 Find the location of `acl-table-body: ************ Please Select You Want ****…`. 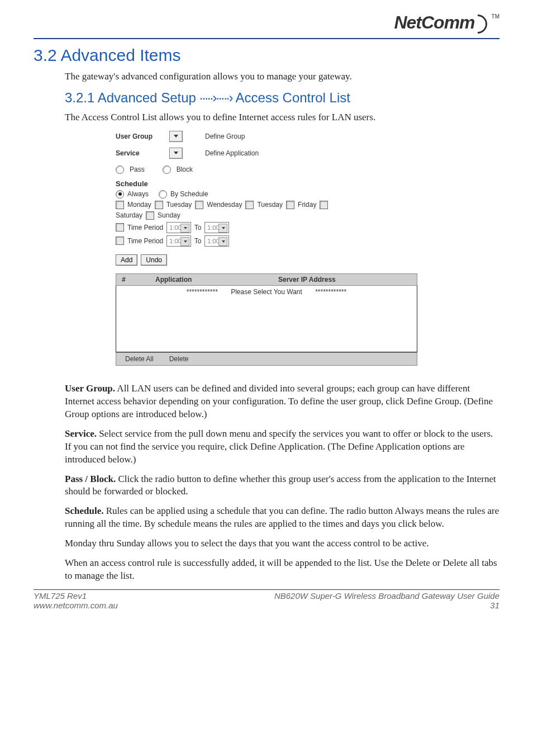

acl-table-body: ************ Please Select You Want ****… is located at coordinates (266, 319).